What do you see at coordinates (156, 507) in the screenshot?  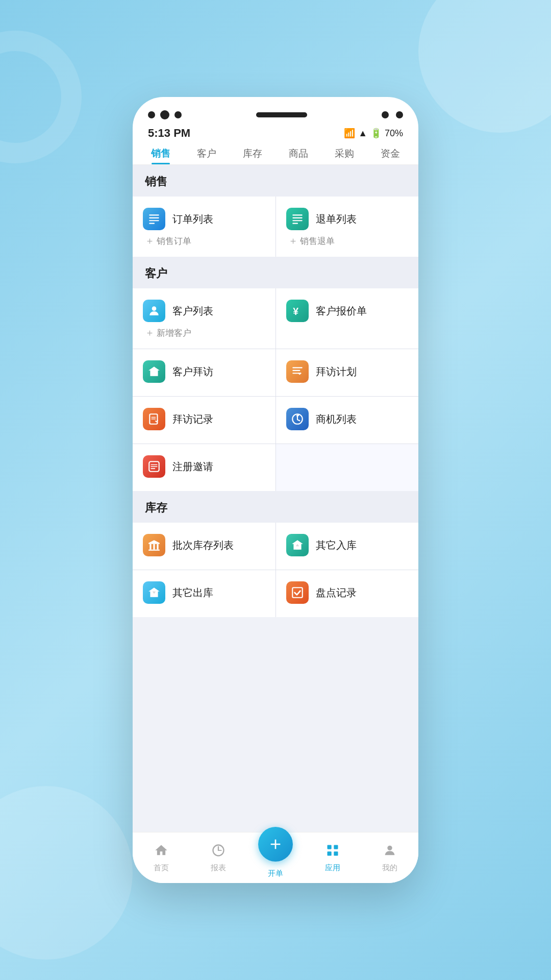 I see `section-title-inventory: 库存` at bounding box center [156, 507].